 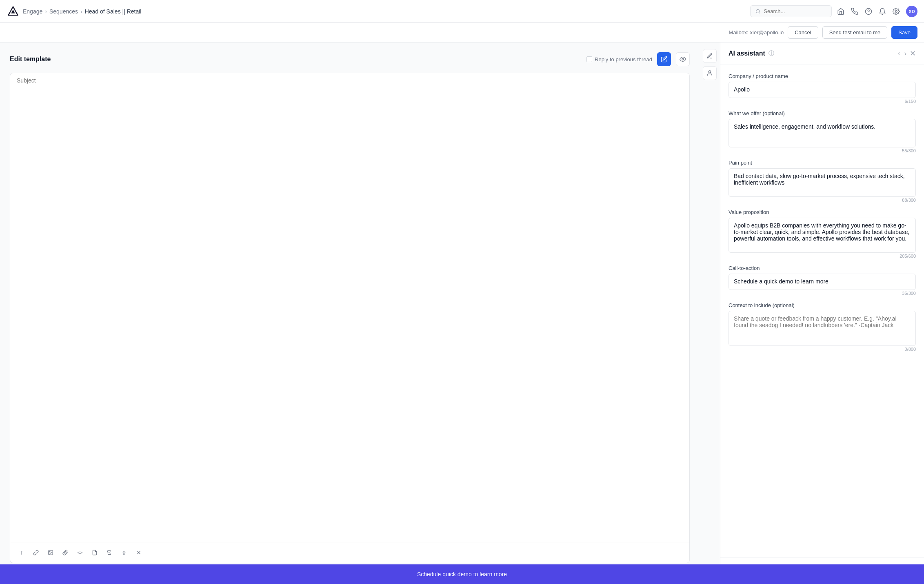 I want to click on breadcrumb: Engage › Sequences › Head of Sales || Re…, so click(x=82, y=11).